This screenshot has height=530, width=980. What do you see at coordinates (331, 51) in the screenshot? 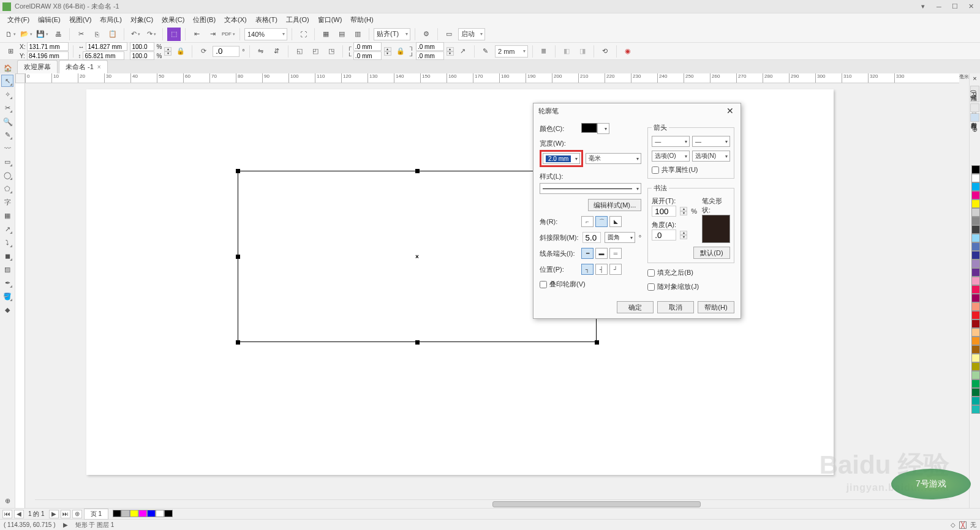
I see `corner-chamfer-button: ◳` at bounding box center [331, 51].